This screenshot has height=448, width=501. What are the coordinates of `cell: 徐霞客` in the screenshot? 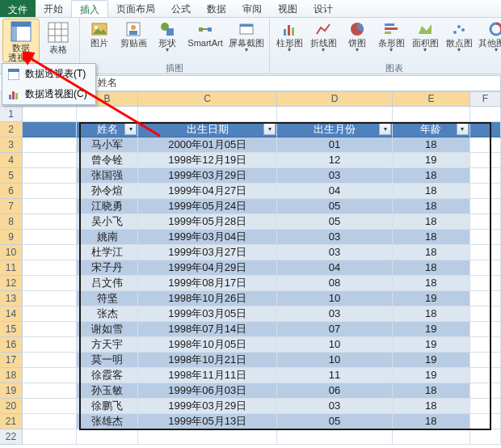 It's located at (107, 375).